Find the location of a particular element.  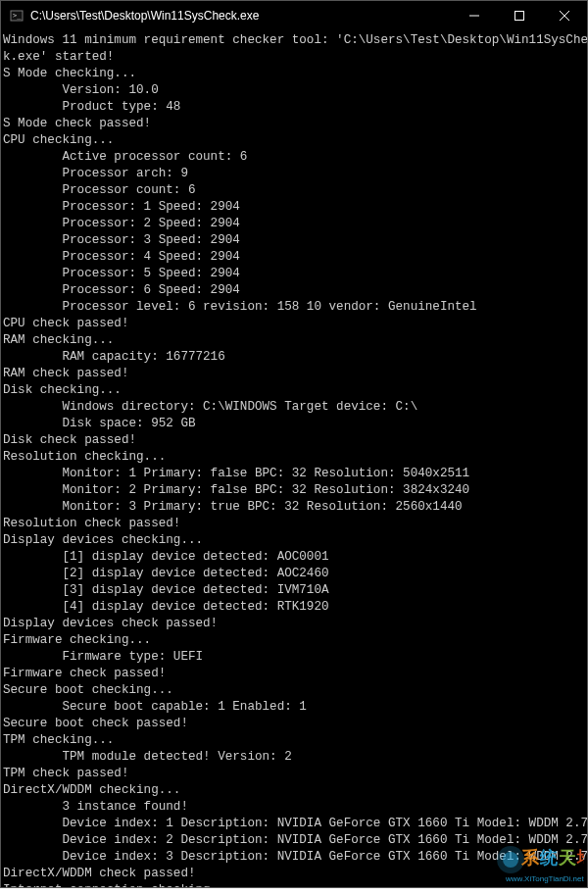

maximize-button is located at coordinates (519, 16).